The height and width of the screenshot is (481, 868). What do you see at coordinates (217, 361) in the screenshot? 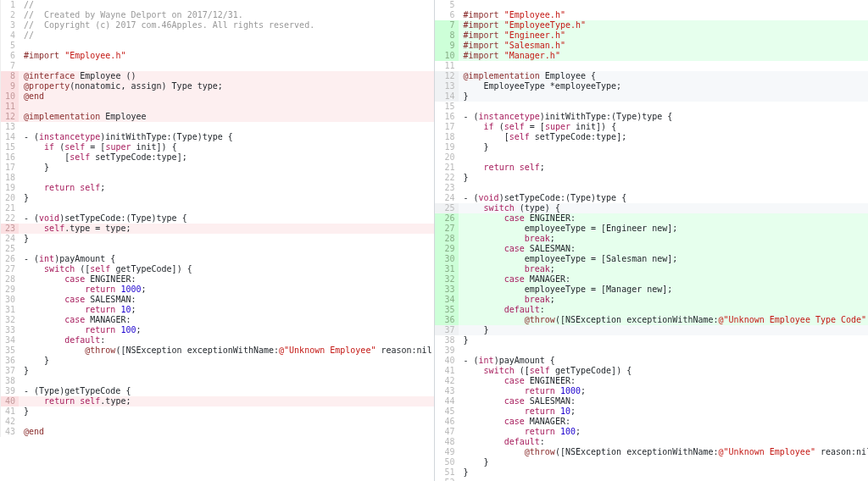
I see `diff-row: 36 }` at bounding box center [217, 361].